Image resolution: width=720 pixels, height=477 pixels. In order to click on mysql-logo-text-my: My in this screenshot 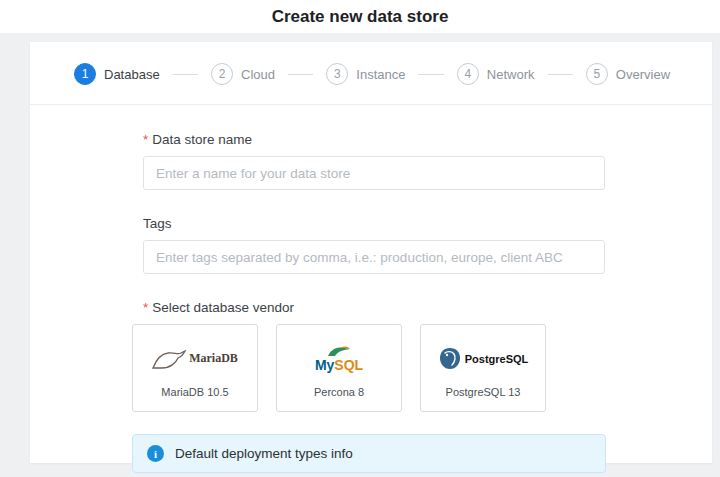, I will do `click(324, 365)`.